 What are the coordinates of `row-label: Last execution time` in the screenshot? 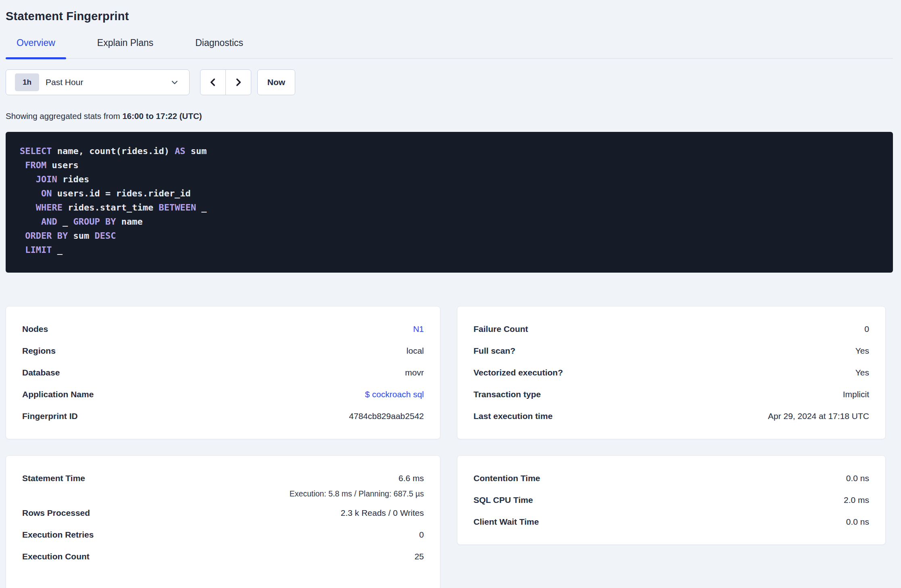 It's located at (513, 416).